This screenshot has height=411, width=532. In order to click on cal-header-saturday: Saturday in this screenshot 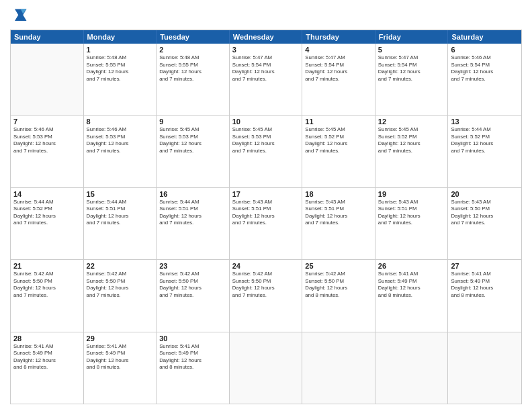, I will do `click(485, 37)`.